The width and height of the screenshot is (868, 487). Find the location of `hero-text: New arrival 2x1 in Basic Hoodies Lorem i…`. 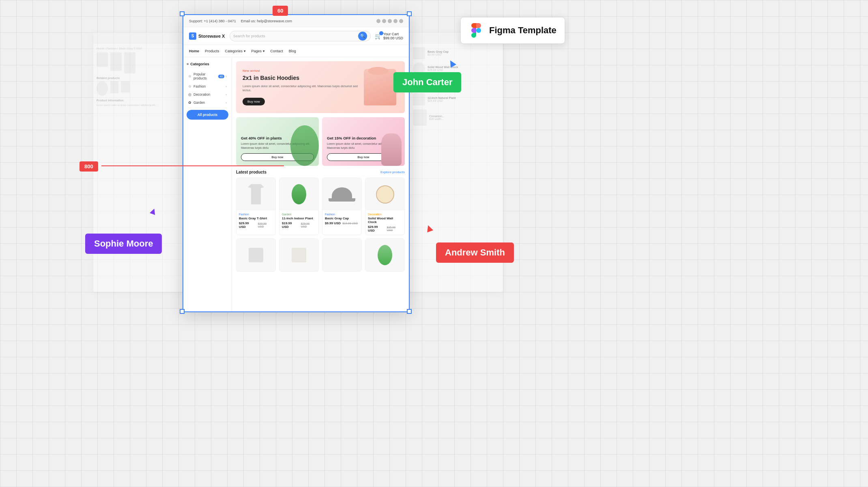

hero-text: New arrival 2x1 in Basic Hoodies Lorem i… is located at coordinates (301, 87).